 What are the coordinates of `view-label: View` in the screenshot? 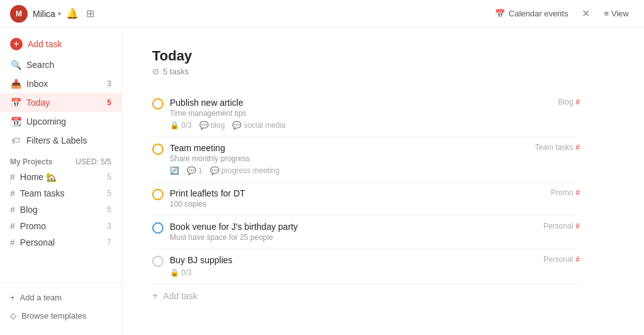 It's located at (620, 14).